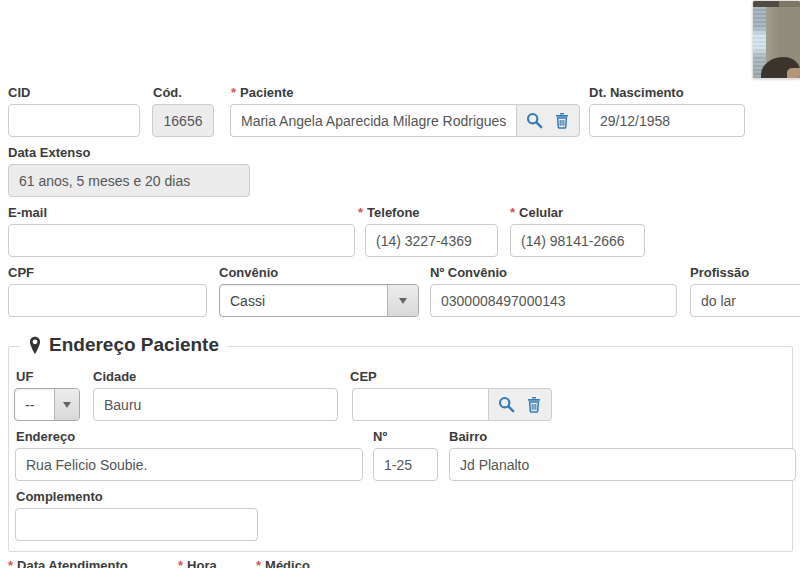 This screenshot has width=800, height=568. What do you see at coordinates (405, 120) in the screenshot?
I see `paciente-input-group` at bounding box center [405, 120].